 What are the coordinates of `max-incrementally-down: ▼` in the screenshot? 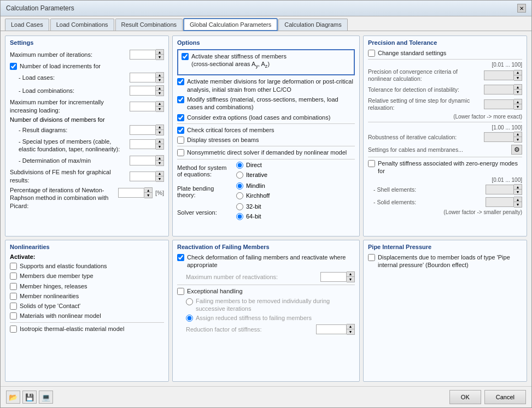 It's located at (160, 109).